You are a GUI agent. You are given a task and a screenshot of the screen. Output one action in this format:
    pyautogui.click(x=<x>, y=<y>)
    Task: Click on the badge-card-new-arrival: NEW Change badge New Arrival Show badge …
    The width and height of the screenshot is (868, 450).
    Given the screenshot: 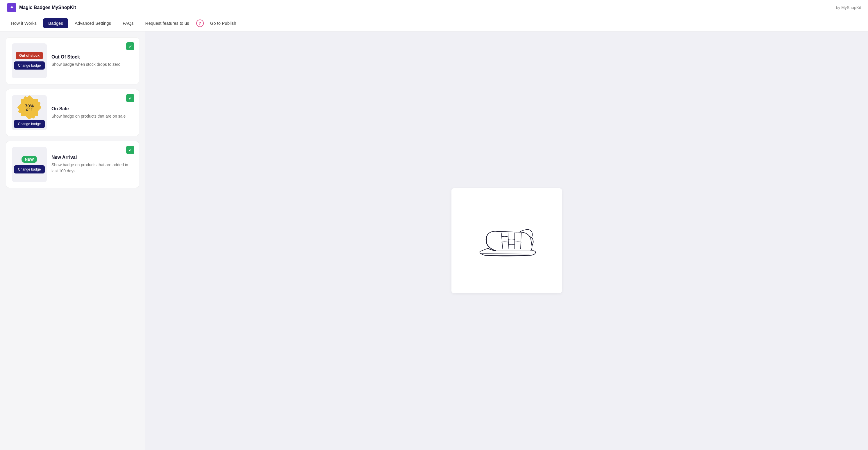 What is the action you would take?
    pyautogui.click(x=72, y=165)
    